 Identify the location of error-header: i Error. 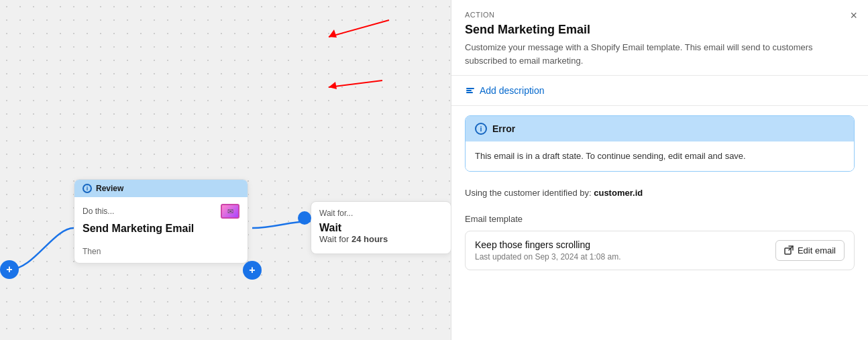
(660, 129).